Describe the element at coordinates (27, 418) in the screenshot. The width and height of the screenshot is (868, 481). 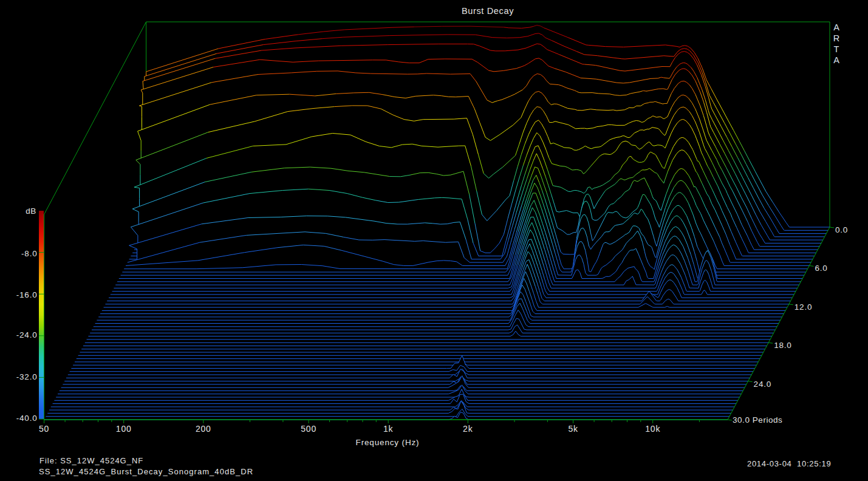
I see `svg-text: -40.0` at that location.